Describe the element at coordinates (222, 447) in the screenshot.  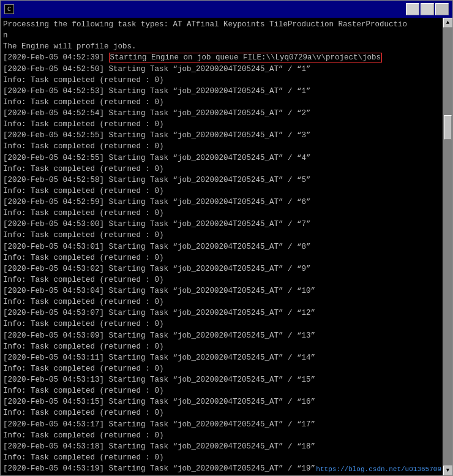
I see `console-line: [2020-Feb-05 04:53:18] Starting Task “jo…` at that location.